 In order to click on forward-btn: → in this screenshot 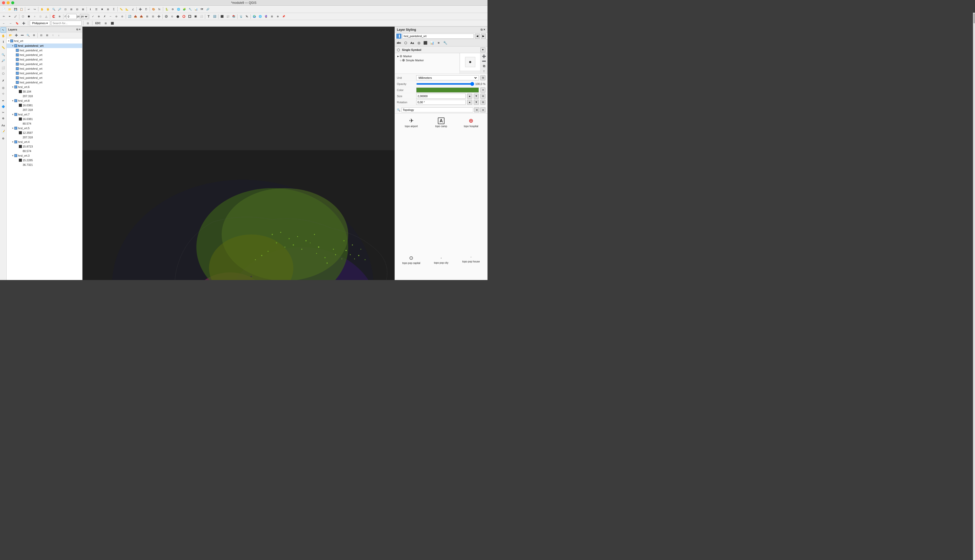, I will do `click(10, 23)`.